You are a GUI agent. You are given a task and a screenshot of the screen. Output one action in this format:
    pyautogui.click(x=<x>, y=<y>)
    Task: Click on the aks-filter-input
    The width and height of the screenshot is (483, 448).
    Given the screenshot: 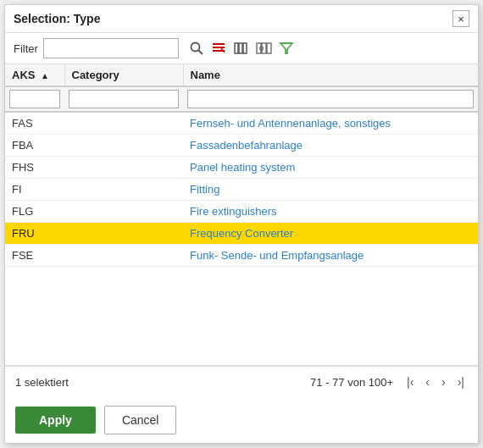 What is the action you would take?
    pyautogui.click(x=35, y=99)
    